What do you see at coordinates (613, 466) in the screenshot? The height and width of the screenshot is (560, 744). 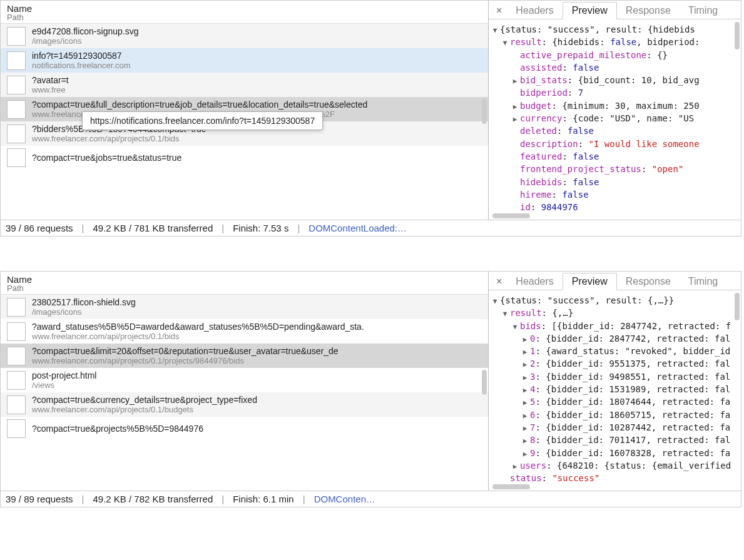 I see `json-line: users: {648210: {status: {email_verified` at bounding box center [613, 466].